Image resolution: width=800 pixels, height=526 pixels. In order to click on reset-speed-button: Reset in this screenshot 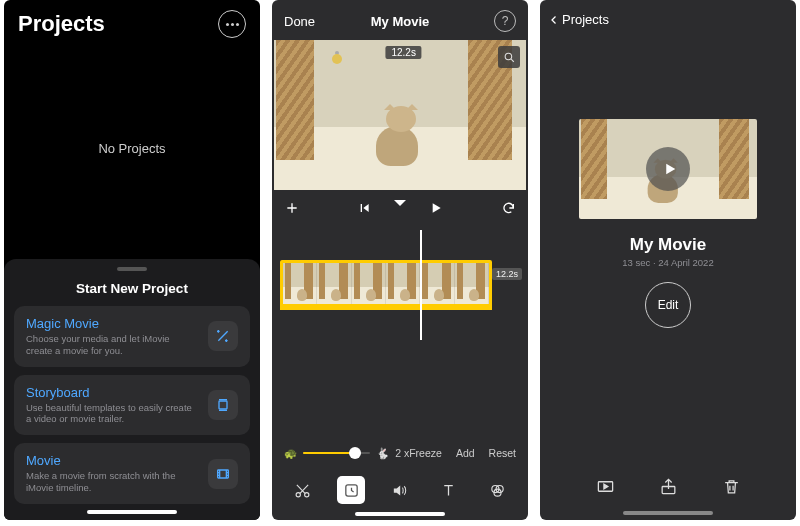, I will do `click(502, 453)`.